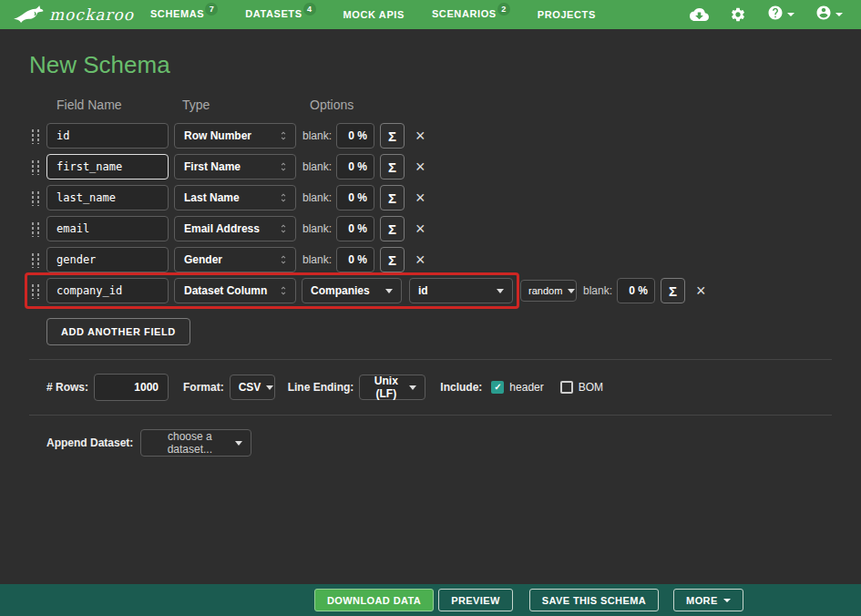  I want to click on column-headers: Field Name Type Options, so click(430, 105).